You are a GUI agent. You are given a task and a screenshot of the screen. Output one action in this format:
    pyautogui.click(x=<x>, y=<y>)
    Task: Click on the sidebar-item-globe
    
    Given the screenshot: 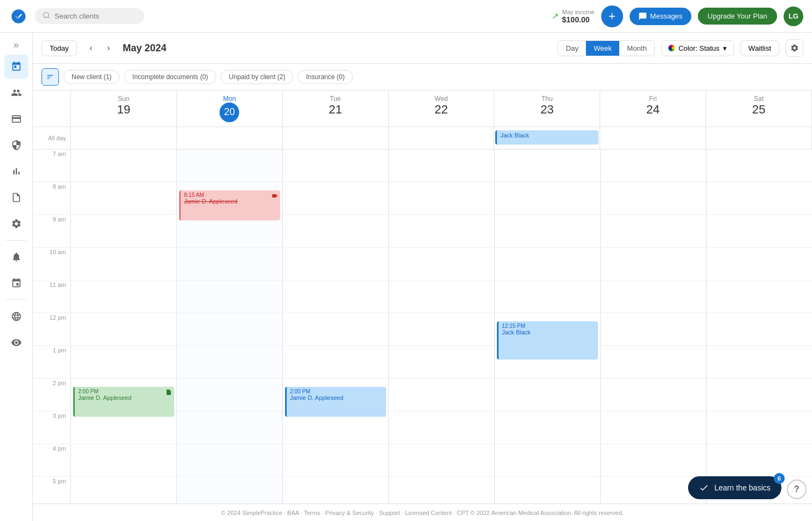 What is the action you would take?
    pyautogui.click(x=16, y=316)
    